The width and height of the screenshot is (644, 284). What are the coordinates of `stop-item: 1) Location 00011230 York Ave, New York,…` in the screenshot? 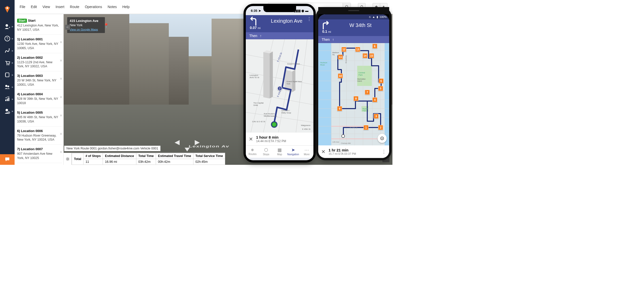 It's located at (39, 44).